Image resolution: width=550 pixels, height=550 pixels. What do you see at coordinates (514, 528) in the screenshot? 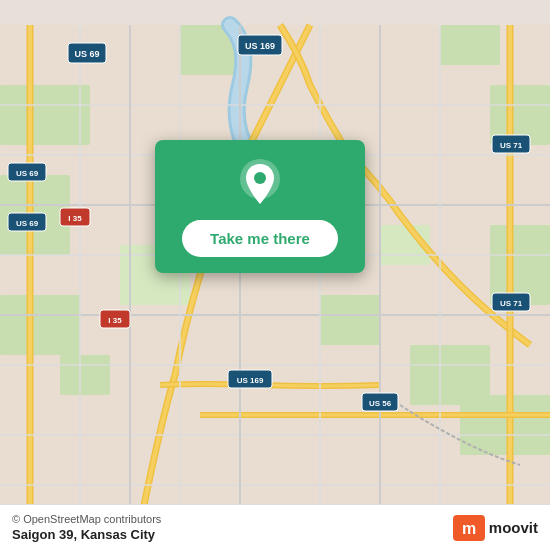
I see `moovit-text: moovit` at bounding box center [514, 528].